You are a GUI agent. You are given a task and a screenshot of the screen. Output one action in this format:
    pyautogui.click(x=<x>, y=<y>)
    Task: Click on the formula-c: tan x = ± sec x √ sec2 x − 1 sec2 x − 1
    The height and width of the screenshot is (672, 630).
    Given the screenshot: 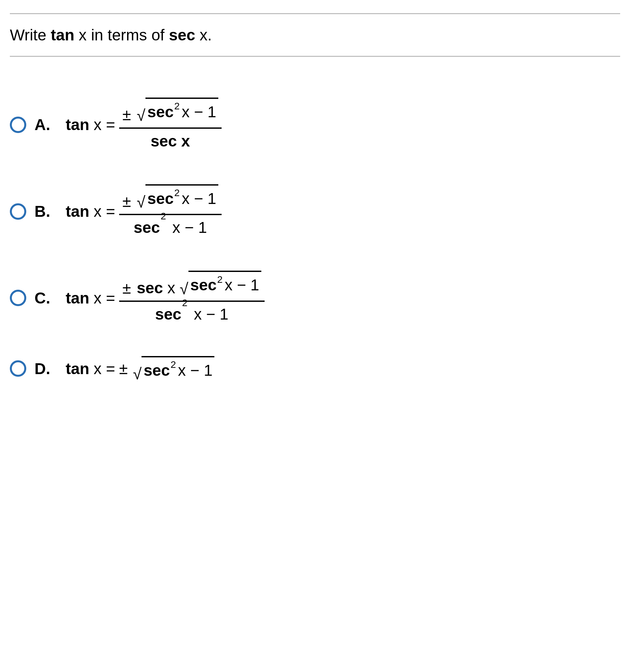 What is the action you would take?
    pyautogui.click(x=165, y=298)
    